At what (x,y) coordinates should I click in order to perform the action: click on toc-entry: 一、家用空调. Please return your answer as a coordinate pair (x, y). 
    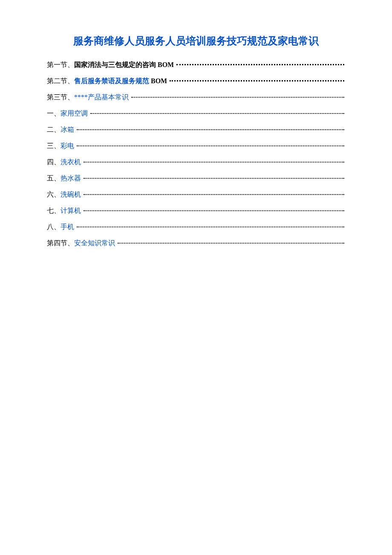
    Looking at the image, I should click on (196, 113).